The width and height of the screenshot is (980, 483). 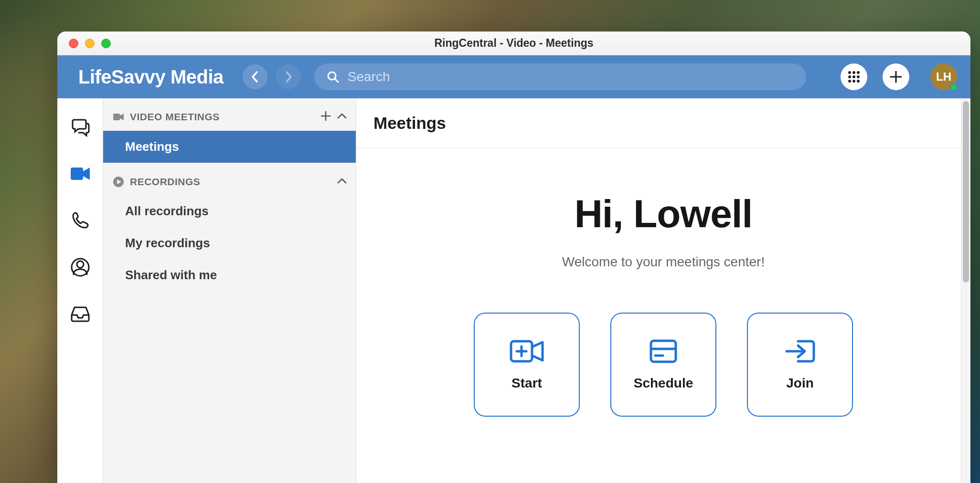 I want to click on card-label: Start, so click(x=527, y=383).